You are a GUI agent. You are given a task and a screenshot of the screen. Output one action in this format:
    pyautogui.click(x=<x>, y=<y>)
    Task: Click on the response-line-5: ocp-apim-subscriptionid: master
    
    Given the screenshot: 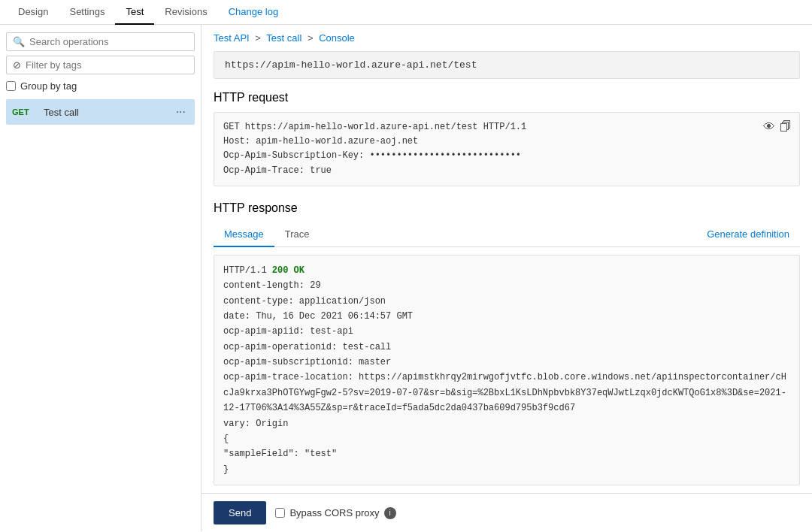 What is the action you would take?
    pyautogui.click(x=507, y=362)
    